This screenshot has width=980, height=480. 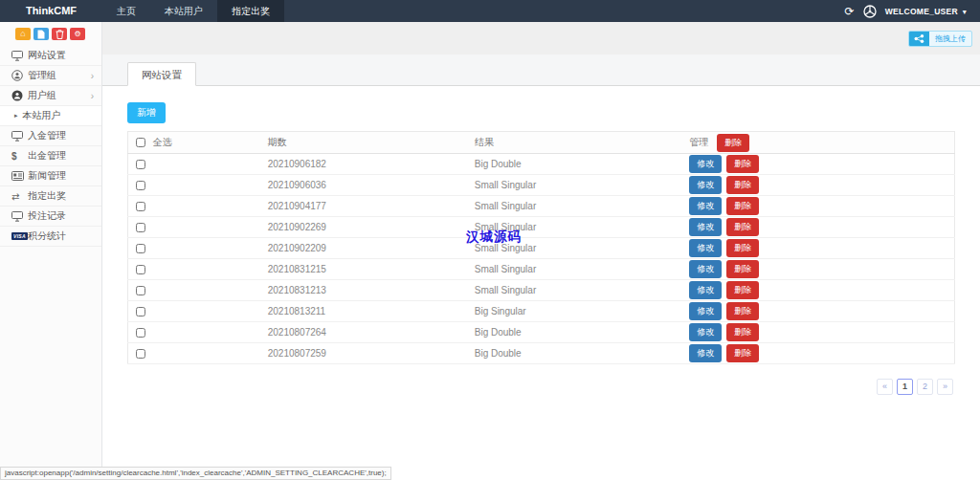 What do you see at coordinates (162, 75) in the screenshot?
I see `tab-site-settings: 网站设置` at bounding box center [162, 75].